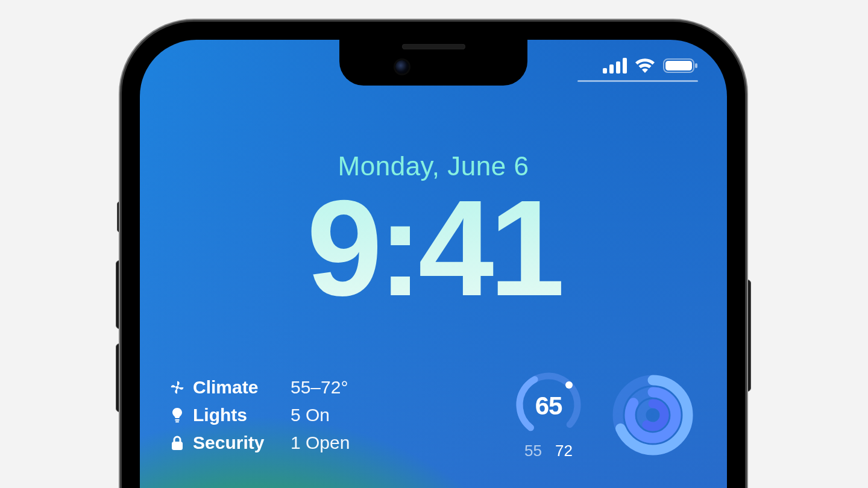 This screenshot has height=488, width=868. Describe the element at coordinates (564, 451) in the screenshot. I see `weather-high: 72` at that location.